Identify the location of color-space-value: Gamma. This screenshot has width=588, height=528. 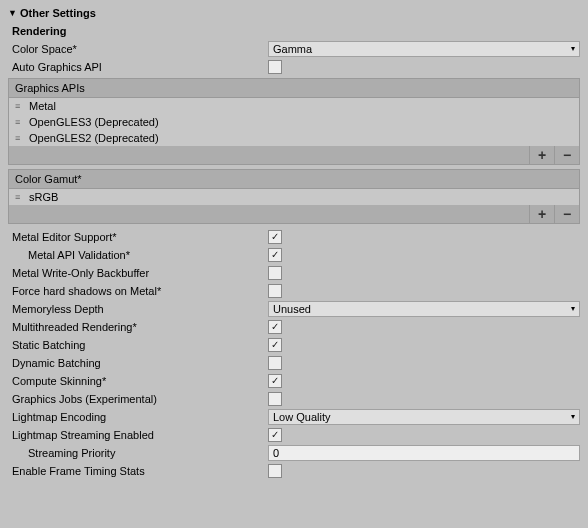
(422, 49).